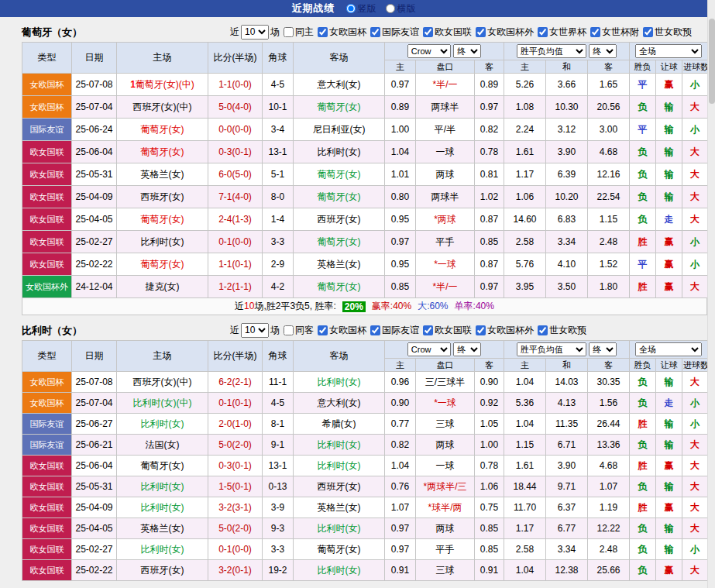 This screenshot has width=715, height=588. Describe the element at coordinates (235, 175) in the screenshot. I see `score: 6-0(5-0)` at that location.